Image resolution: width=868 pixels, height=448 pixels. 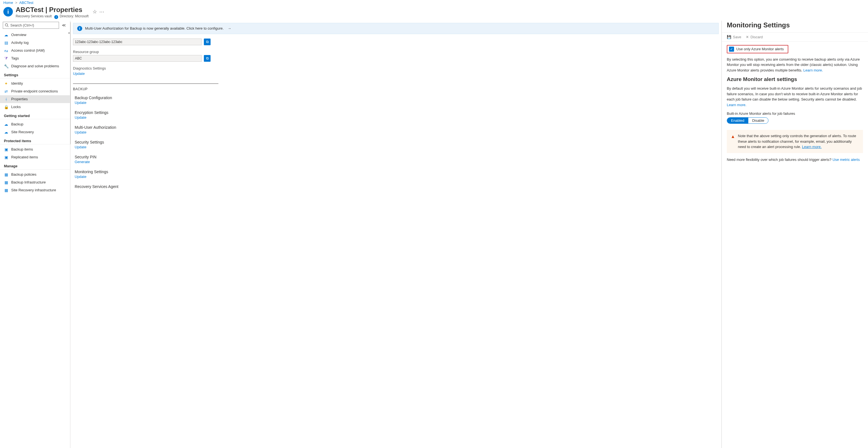 I want to click on nav-identity: ✦Identity, so click(x=35, y=83).